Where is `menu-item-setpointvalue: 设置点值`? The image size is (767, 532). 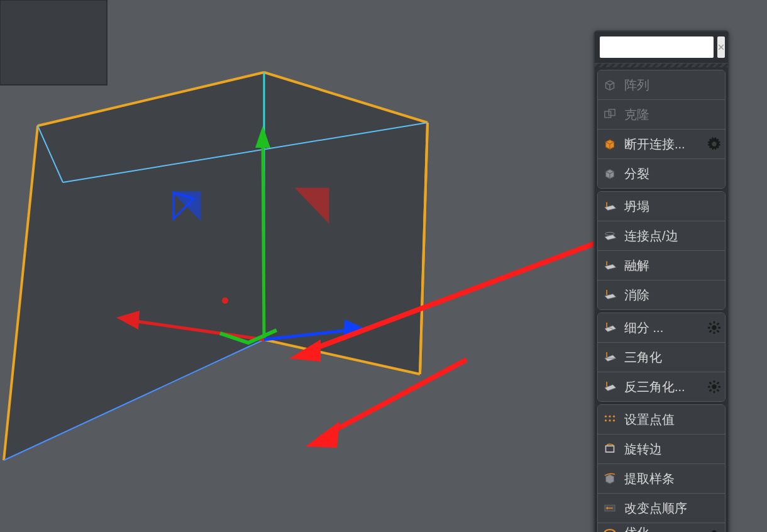
menu-item-setpointvalue: 设置点值 is located at coordinates (661, 419).